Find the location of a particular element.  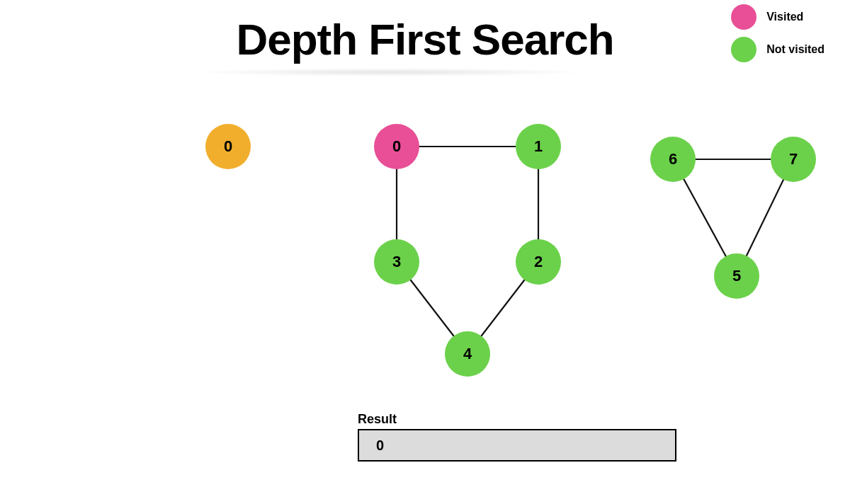

node-3: 3 is located at coordinates (397, 262).